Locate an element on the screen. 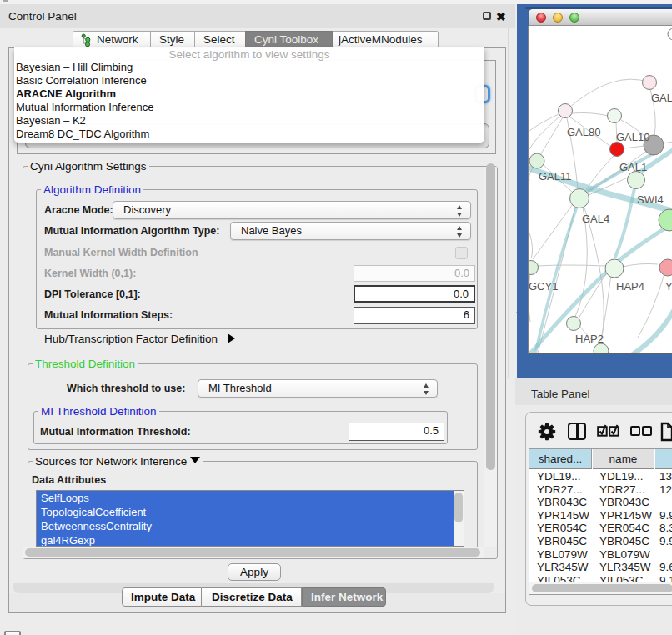 The height and width of the screenshot is (635, 672). svg-text: Y is located at coordinates (669, 287).